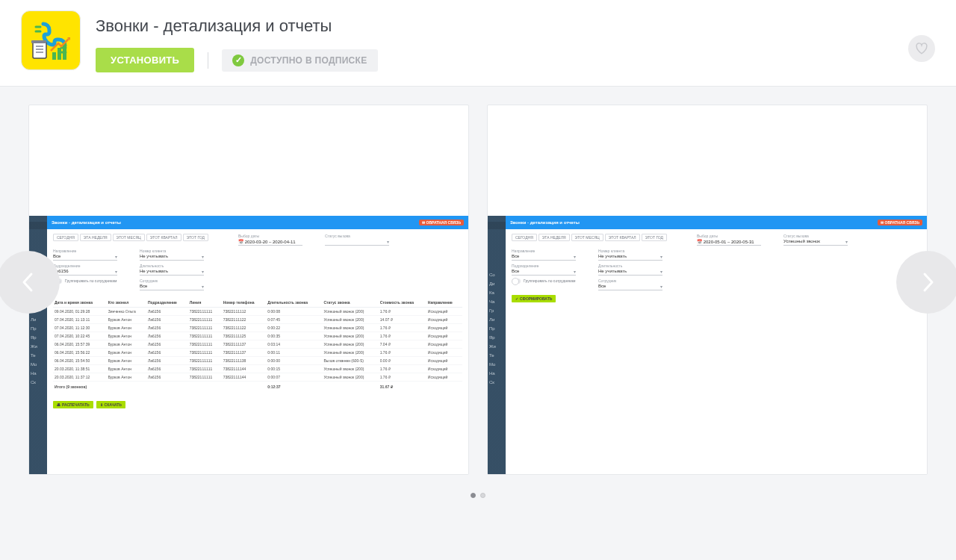 The height and width of the screenshot is (560, 956). Describe the element at coordinates (208, 60) in the screenshot. I see `divider` at that location.